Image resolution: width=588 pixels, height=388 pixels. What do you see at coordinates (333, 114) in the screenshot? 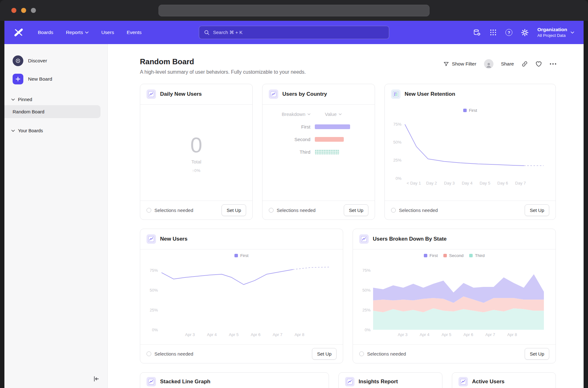
I see `value-dropdown: Value` at bounding box center [333, 114].